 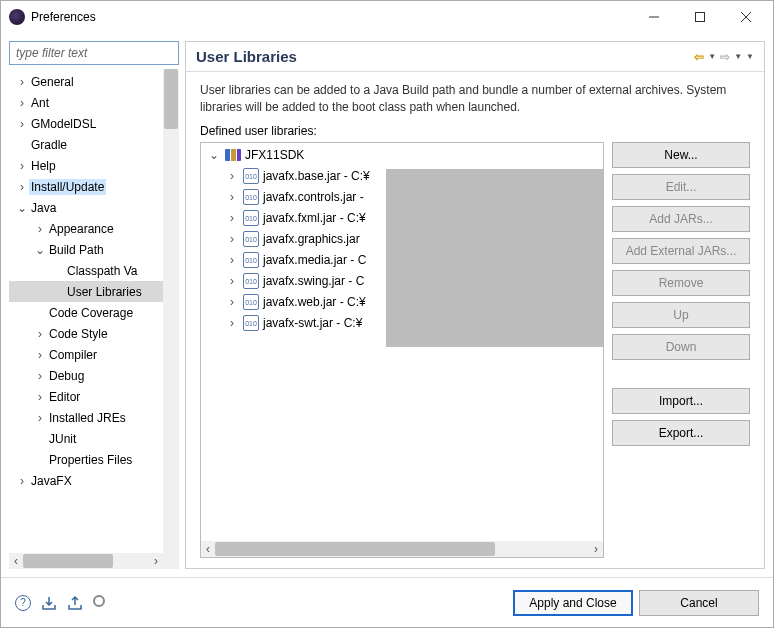 I want to click on jar-label: javafx.controls.jar -, so click(x=314, y=197).